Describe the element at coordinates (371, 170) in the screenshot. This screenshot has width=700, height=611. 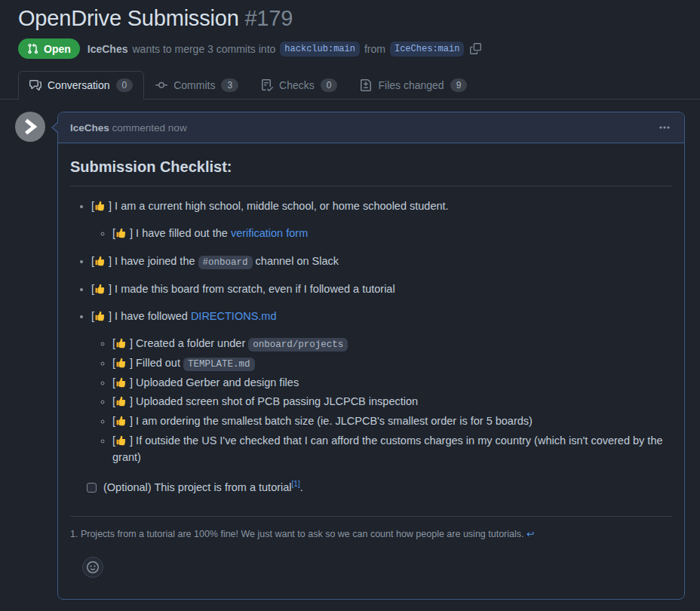
I see `checklist-heading: Submission Checklist:` at that location.